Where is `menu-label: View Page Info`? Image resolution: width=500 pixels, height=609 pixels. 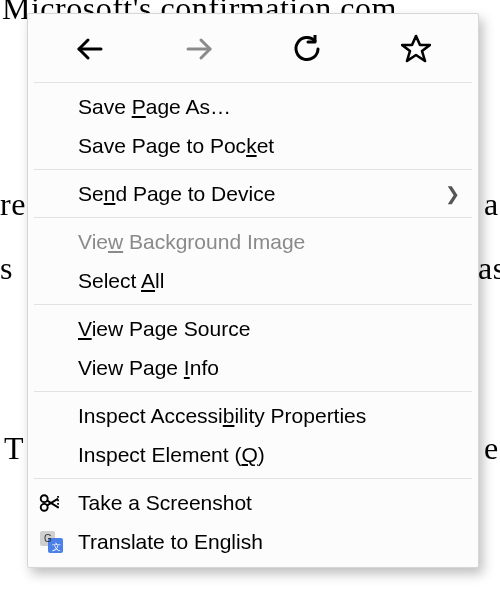
menu-label: View Page Info is located at coordinates (148, 368).